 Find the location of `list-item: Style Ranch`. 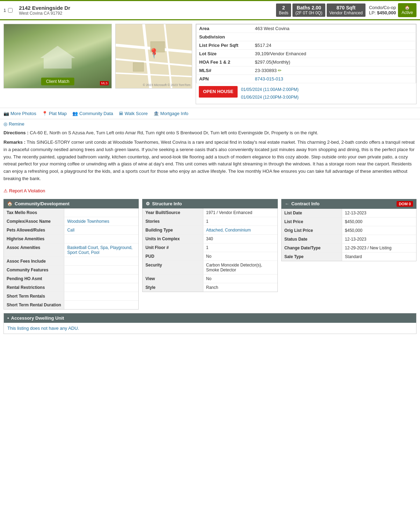

list-item: Style Ranch is located at coordinates (210, 287).